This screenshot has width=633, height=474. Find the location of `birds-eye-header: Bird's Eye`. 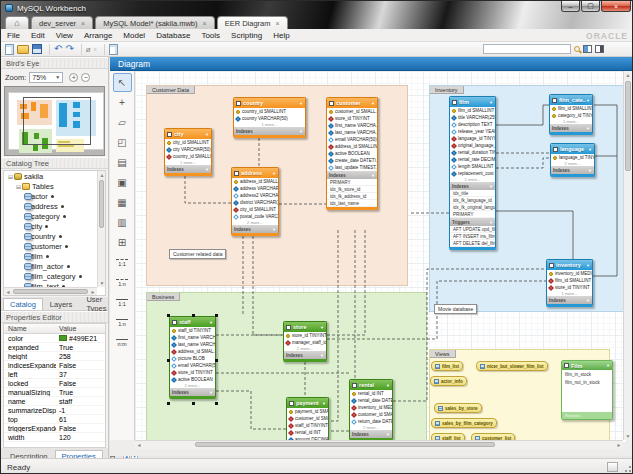

birds-eye-header: Bird's Eye is located at coordinates (54, 63).